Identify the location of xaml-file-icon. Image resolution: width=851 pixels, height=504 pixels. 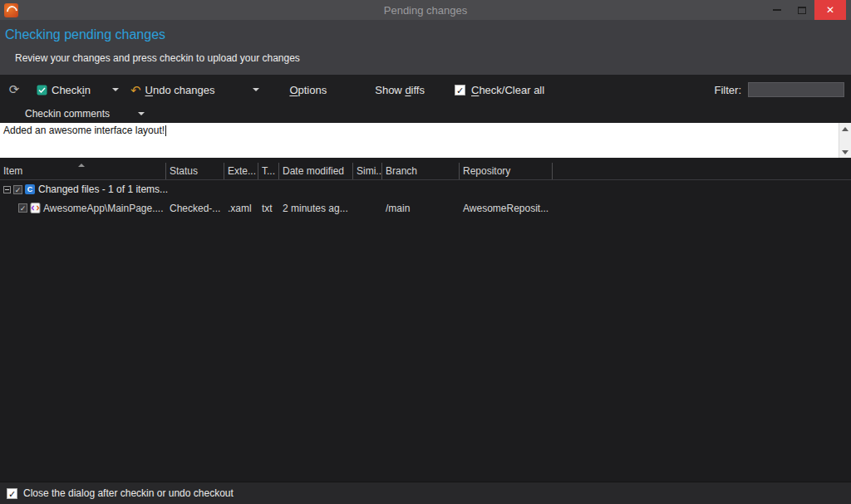
(35, 208).